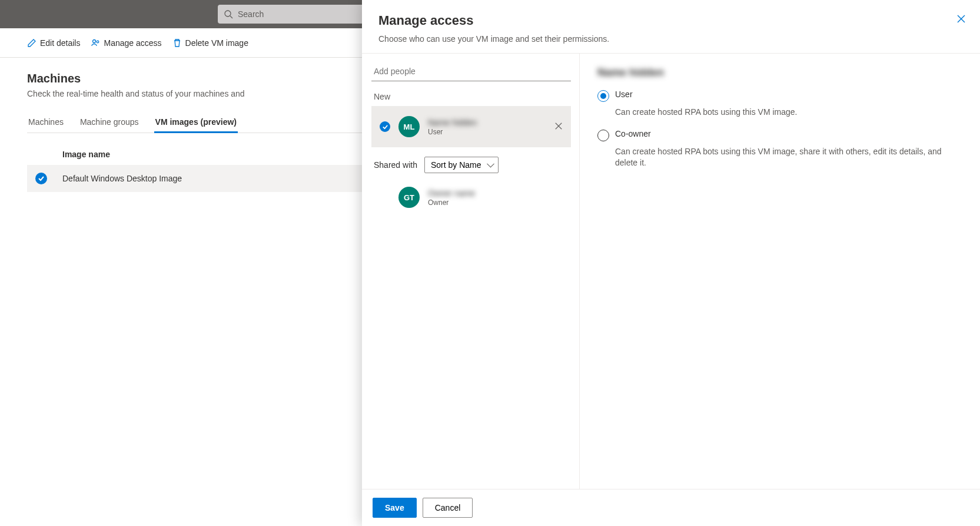 The height and width of the screenshot is (526, 980). Describe the element at coordinates (559, 127) in the screenshot. I see `remove-person-button` at that location.